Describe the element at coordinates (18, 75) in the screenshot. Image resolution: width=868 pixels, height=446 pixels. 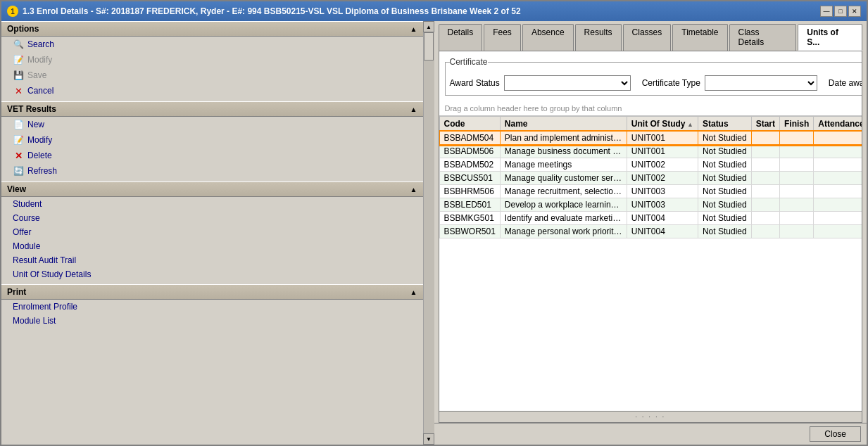
I see `save-icon: 💾` at that location.